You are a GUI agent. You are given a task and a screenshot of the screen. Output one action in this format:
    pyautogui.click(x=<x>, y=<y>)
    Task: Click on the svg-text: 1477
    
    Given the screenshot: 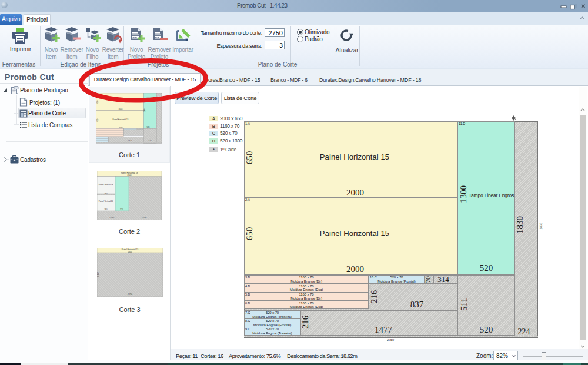 What is the action you would take?
    pyautogui.click(x=131, y=141)
    